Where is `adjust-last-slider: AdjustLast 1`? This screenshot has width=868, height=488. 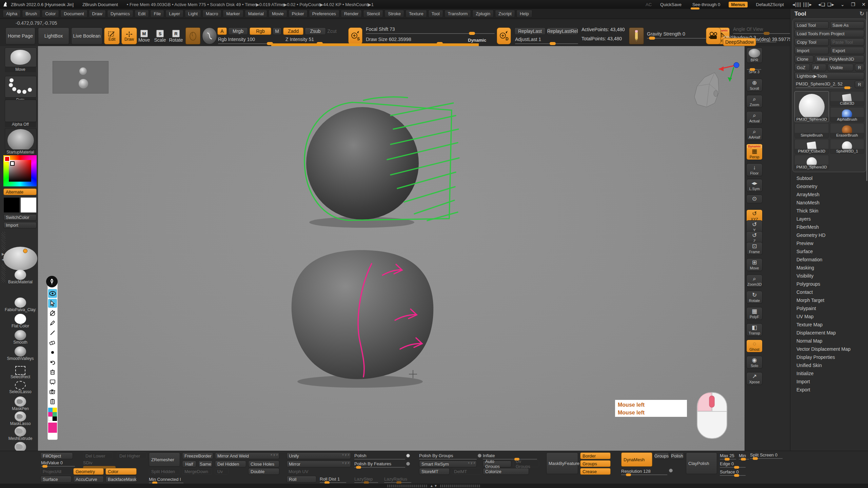
adjust-last-slider: AdjustLast 1 is located at coordinates (547, 40).